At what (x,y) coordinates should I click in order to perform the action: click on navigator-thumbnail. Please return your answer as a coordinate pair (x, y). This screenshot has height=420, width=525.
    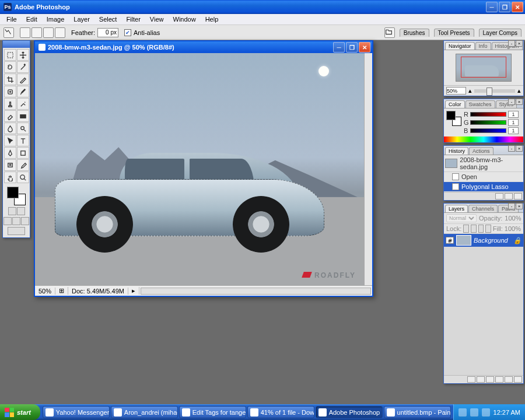
    Looking at the image, I should click on (484, 68).